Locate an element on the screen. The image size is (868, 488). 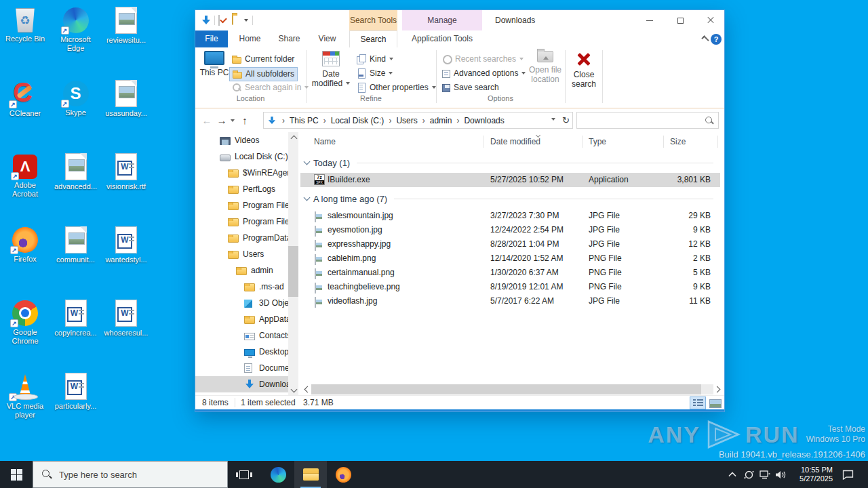
desktop-icon-vlc-media-player: VLC media player is located at coordinates (25, 396).